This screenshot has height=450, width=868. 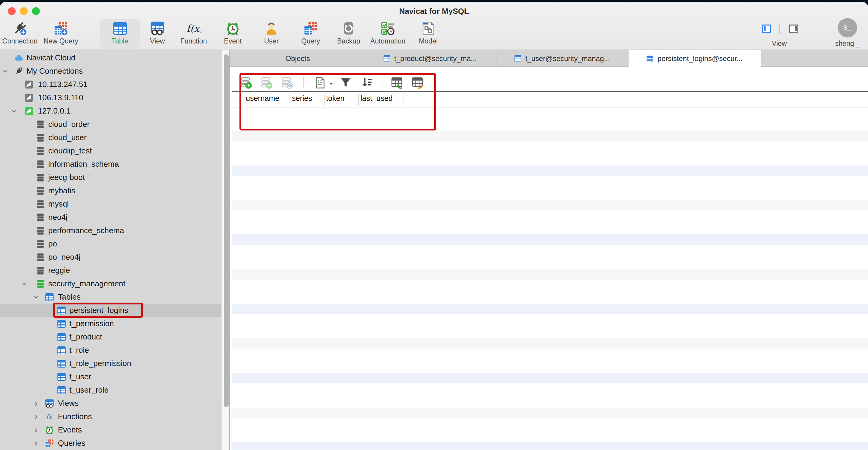 I want to click on sidebar-scrollbar-track, so click(x=225, y=250).